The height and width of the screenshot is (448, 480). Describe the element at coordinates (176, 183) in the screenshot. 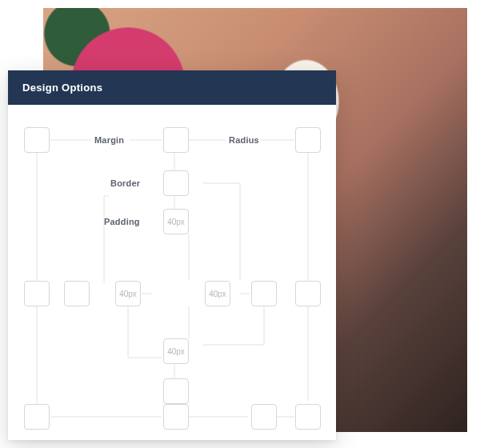

I see `border-top-input` at that location.